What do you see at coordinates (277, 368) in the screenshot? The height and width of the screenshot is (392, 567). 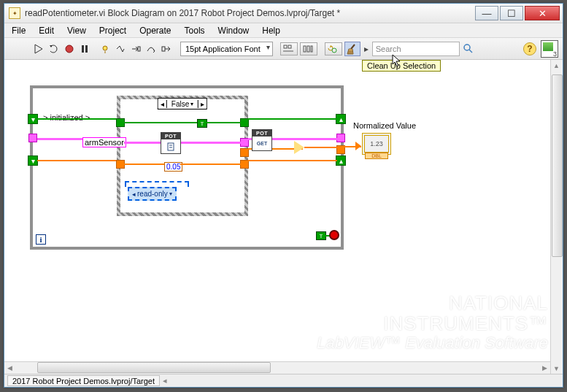 I see `horizontal-scrollbar: ◀ ▶` at bounding box center [277, 368].